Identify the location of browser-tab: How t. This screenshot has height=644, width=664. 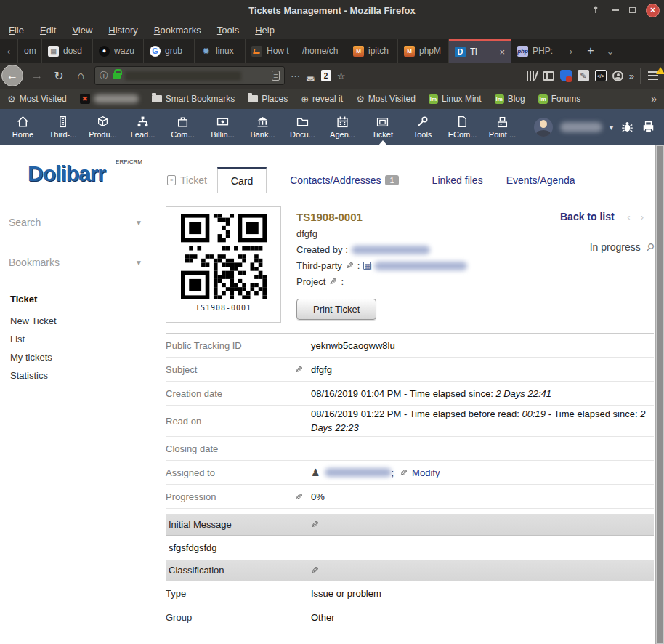
(271, 51).